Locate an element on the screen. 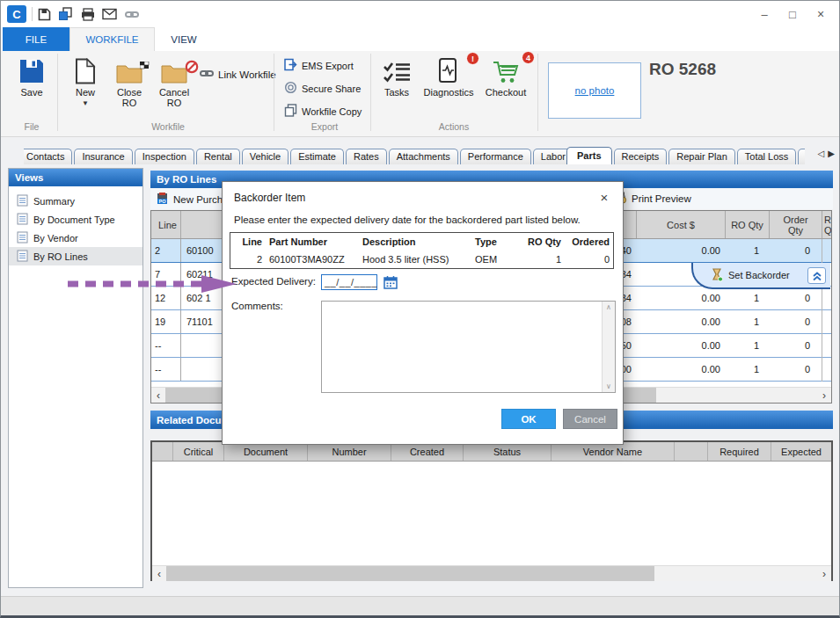 Image resolution: width=840 pixels, height=618 pixels. tab-repair-plan: Repair Plan is located at coordinates (702, 156).